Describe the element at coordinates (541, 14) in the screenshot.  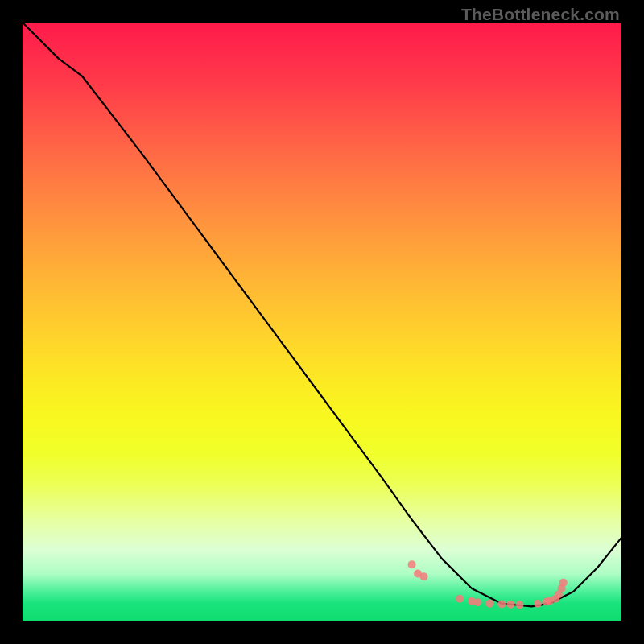
I see `watermark-text: TheBottleneck.com` at that location.